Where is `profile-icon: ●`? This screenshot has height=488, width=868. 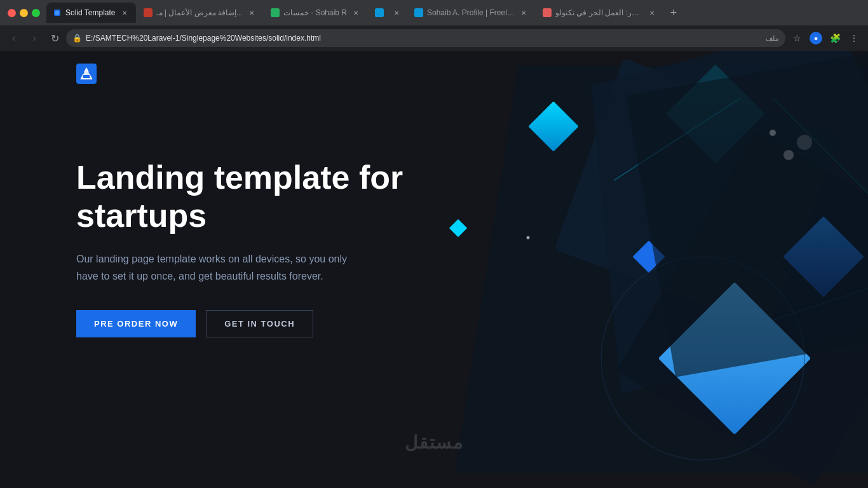
profile-icon: ● is located at coordinates (816, 38).